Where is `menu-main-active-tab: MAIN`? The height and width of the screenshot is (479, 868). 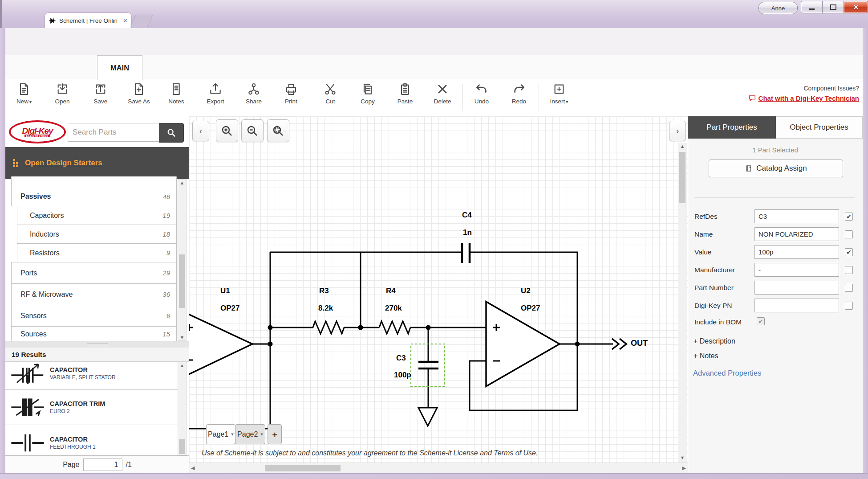
menu-main-active-tab: MAIN is located at coordinates (120, 68).